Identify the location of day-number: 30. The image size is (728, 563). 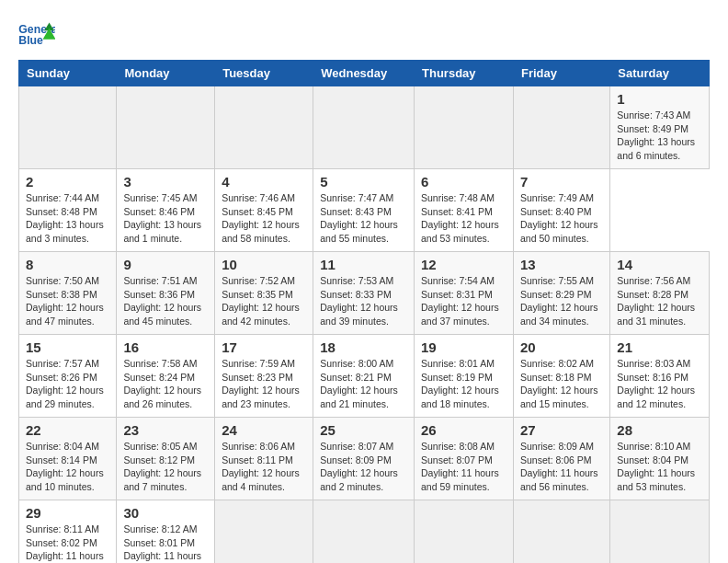
(165, 513).